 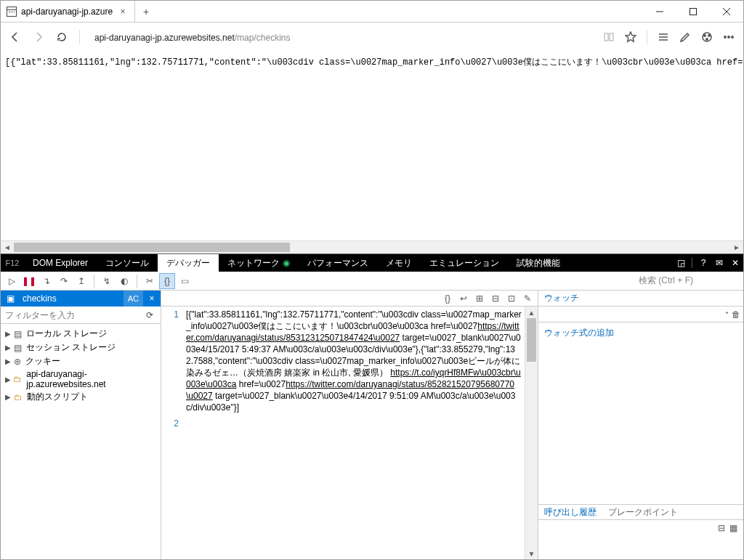 I want to click on code-toolbar: {} ↩ ⊞ ⊟ ⊡ ✎, so click(x=349, y=299).